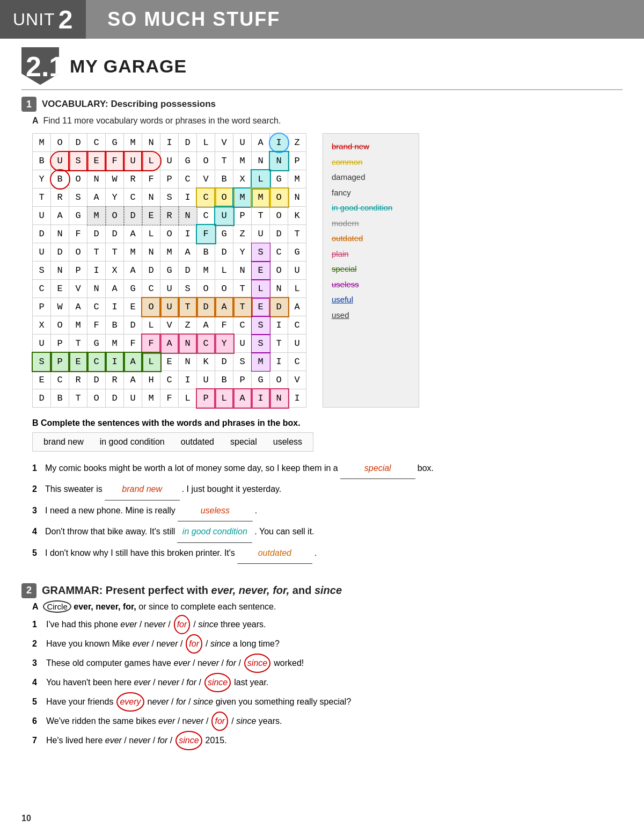 This screenshot has width=644, height=834. I want to click on activity2-title: GRAMMAR: Present perfect with ever, neve…, so click(192, 591).